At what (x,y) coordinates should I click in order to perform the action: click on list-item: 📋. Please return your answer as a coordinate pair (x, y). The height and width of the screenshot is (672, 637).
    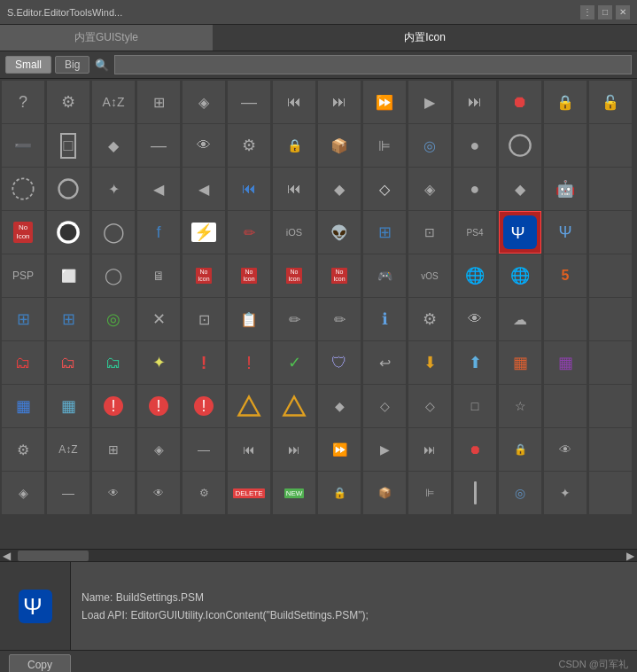
    Looking at the image, I should click on (249, 319).